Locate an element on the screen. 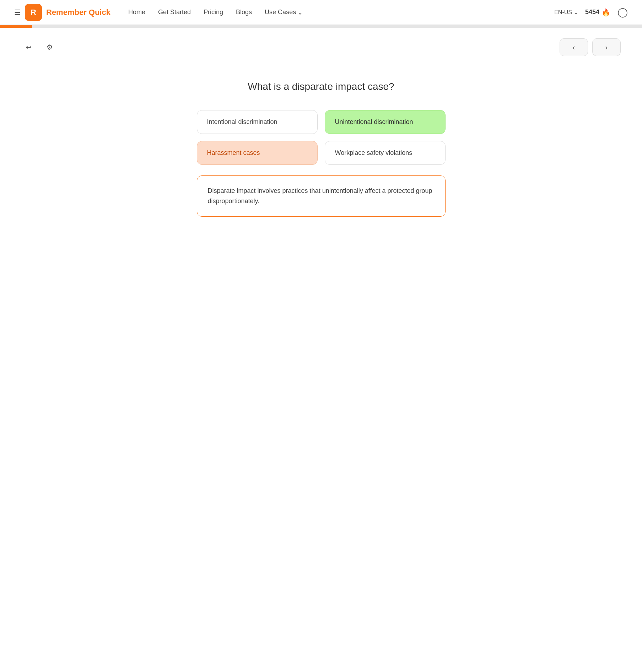 Image resolution: width=642 pixels, height=672 pixels. logo-area: ☰ R Remember Quick is located at coordinates (63, 12).